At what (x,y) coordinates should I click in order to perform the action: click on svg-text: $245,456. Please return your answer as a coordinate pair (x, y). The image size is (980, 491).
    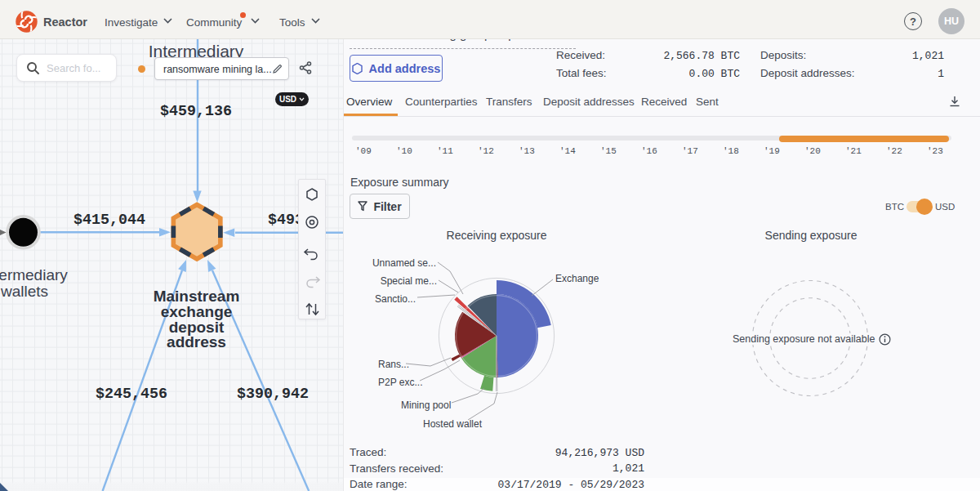
    Looking at the image, I should click on (131, 394).